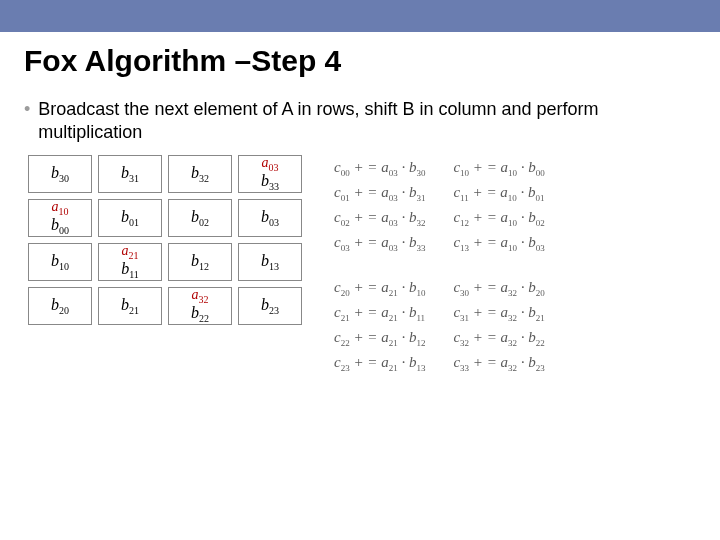 This screenshot has height=540, width=720. Describe the element at coordinates (380, 218) in the screenshot. I see `equation: c02 + = a03 · b32` at that location.